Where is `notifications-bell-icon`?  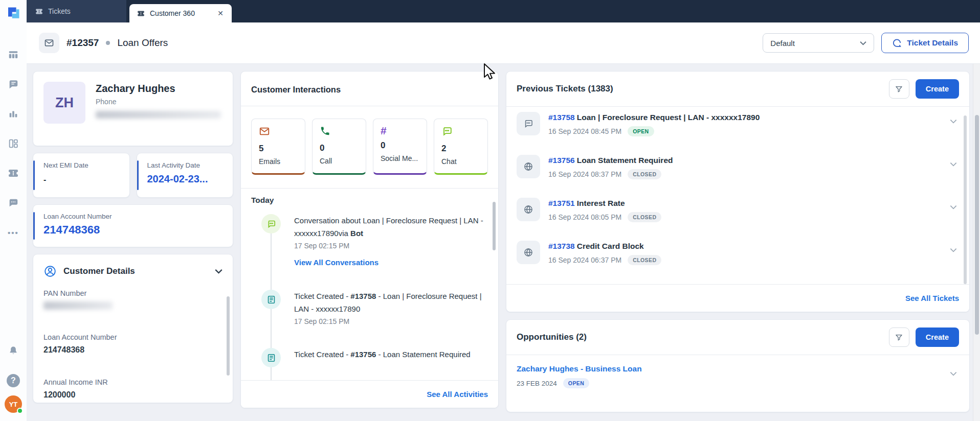
notifications-bell-icon is located at coordinates (13, 351).